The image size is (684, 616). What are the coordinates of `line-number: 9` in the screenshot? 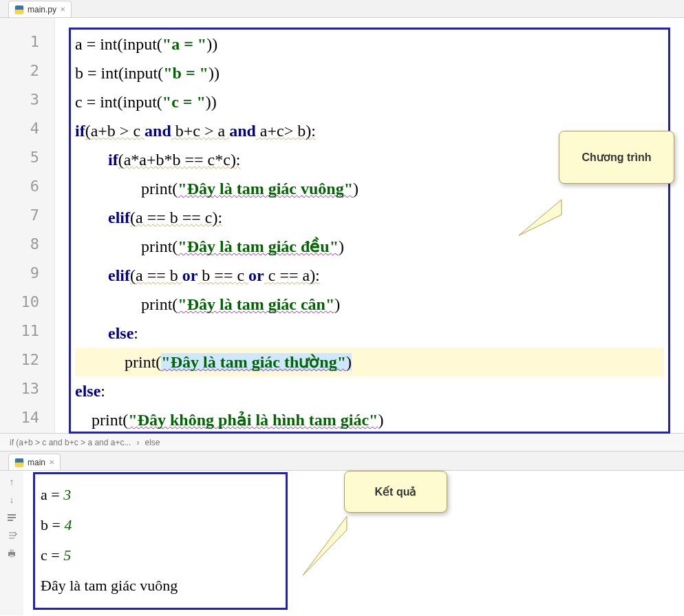 It's located at (28, 273).